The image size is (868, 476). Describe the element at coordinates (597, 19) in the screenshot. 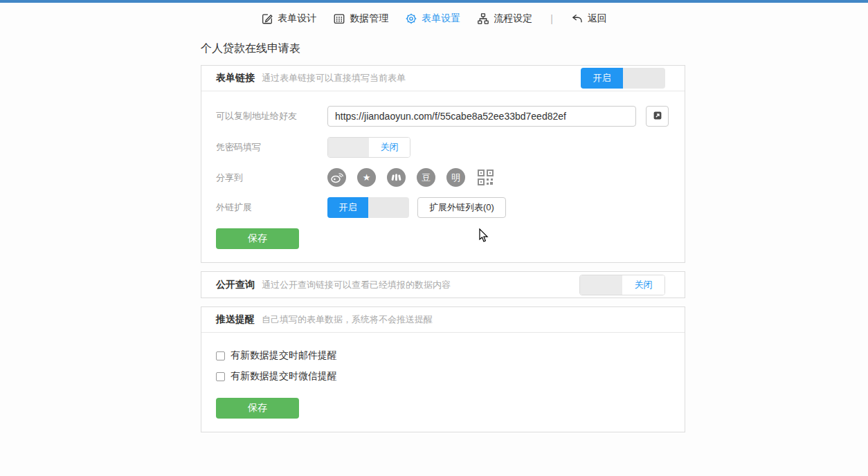

I see `back-label: 返回` at that location.